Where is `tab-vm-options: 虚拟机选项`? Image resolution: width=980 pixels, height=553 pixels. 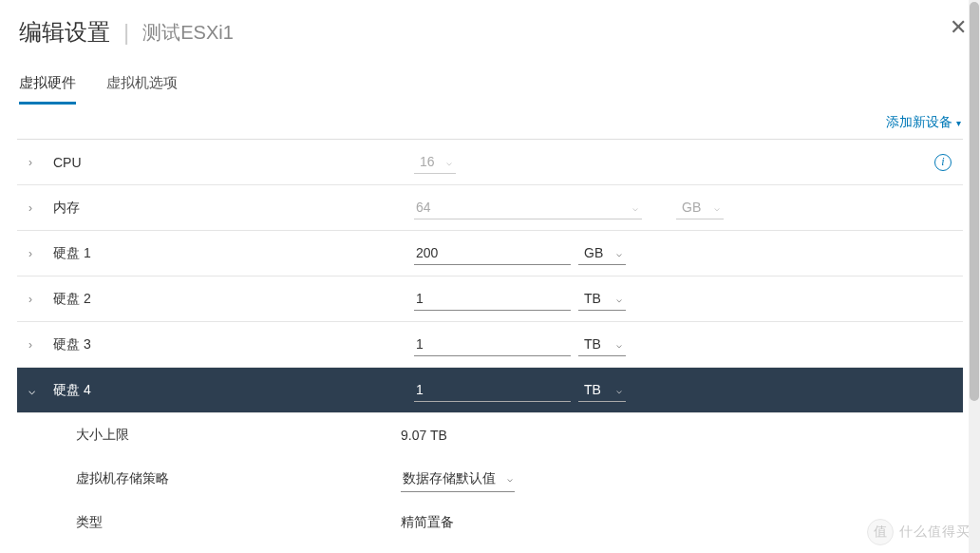 tab-vm-options: 虚拟机选项 is located at coordinates (142, 85).